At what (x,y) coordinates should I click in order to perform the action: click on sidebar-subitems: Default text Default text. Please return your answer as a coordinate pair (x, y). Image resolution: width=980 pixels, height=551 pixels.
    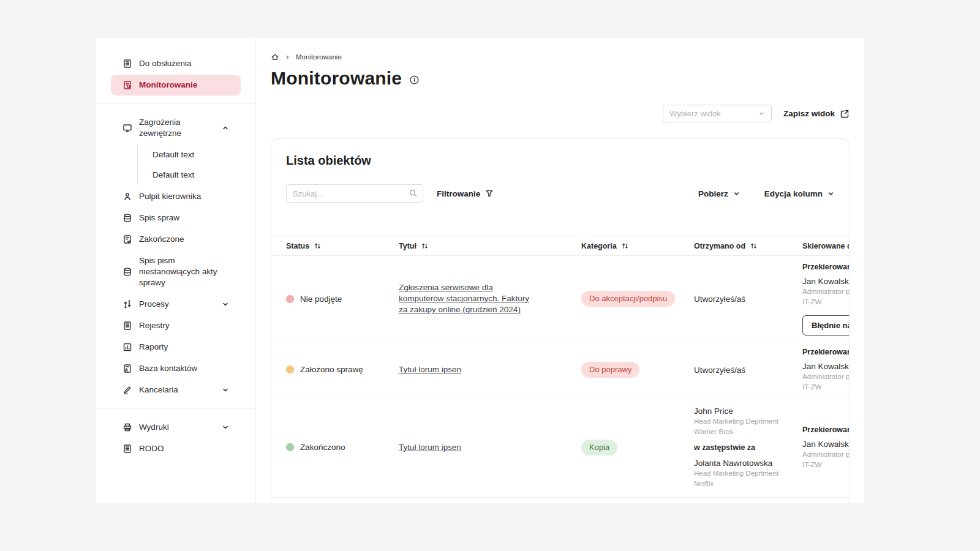
    Looking at the image, I should click on (196, 165).